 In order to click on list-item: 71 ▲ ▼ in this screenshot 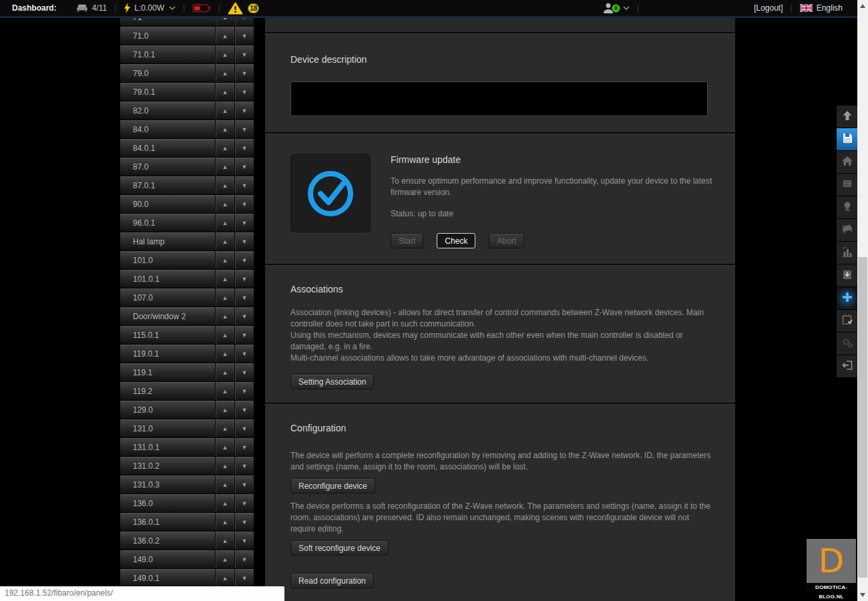, I will do `click(187, 22)`.